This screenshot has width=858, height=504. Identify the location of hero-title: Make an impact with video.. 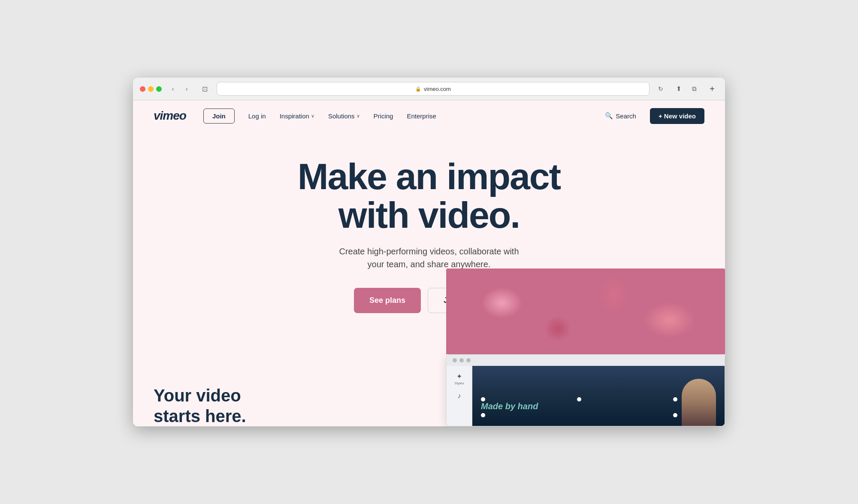
(429, 196).